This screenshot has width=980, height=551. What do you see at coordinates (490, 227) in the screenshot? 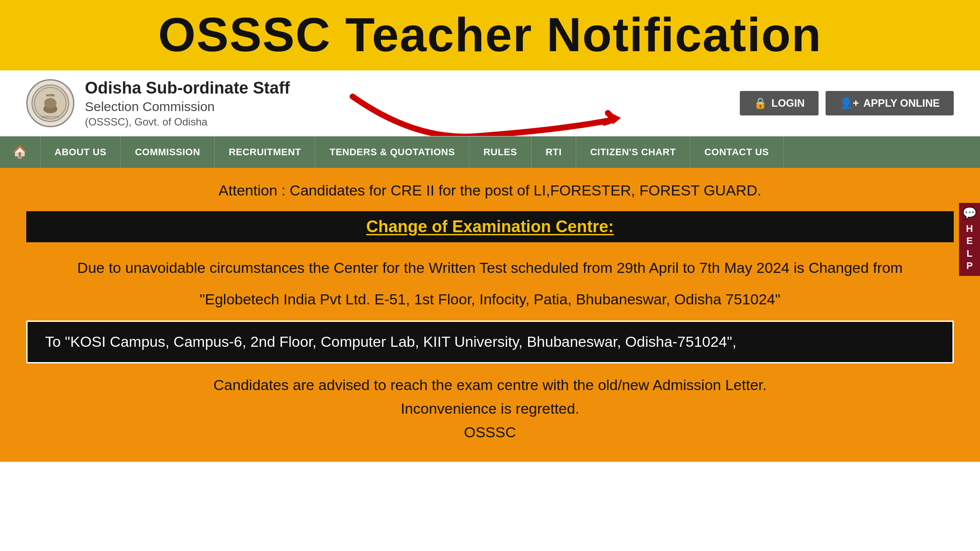
I see `examination-centre-heading: Change of Examination Centre:` at bounding box center [490, 227].